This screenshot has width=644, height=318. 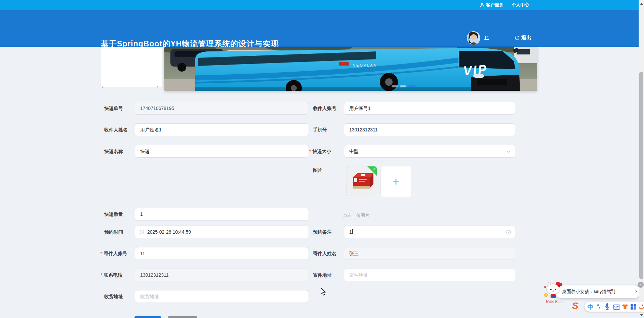 What do you see at coordinates (325, 108) in the screenshot?
I see `label-text: 收件人账号` at bounding box center [325, 108].